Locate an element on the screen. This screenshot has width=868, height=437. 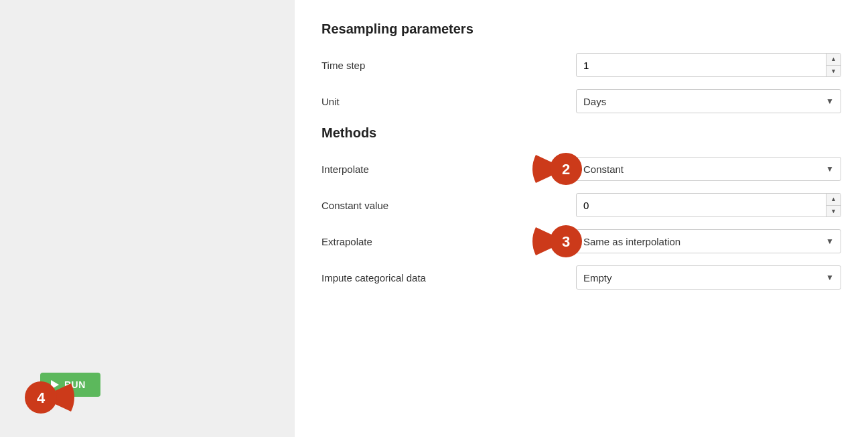
spinner-buttons: ▲ ▼ is located at coordinates (833, 65).